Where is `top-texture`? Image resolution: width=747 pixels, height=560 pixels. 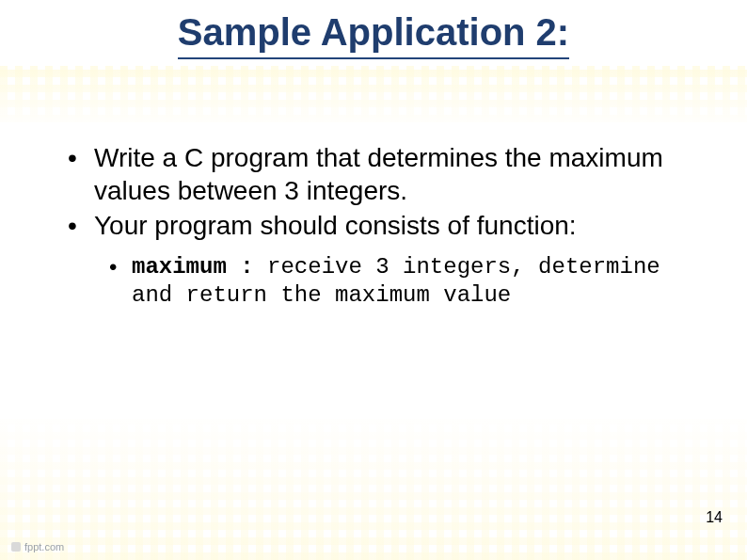 top-texture is located at coordinates (374, 94).